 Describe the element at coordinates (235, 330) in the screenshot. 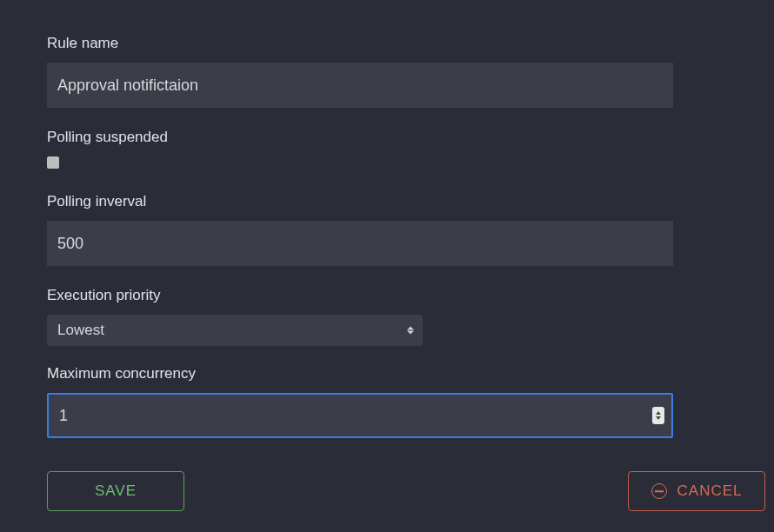

I see `execution-priority-wrap: Lowest` at that location.